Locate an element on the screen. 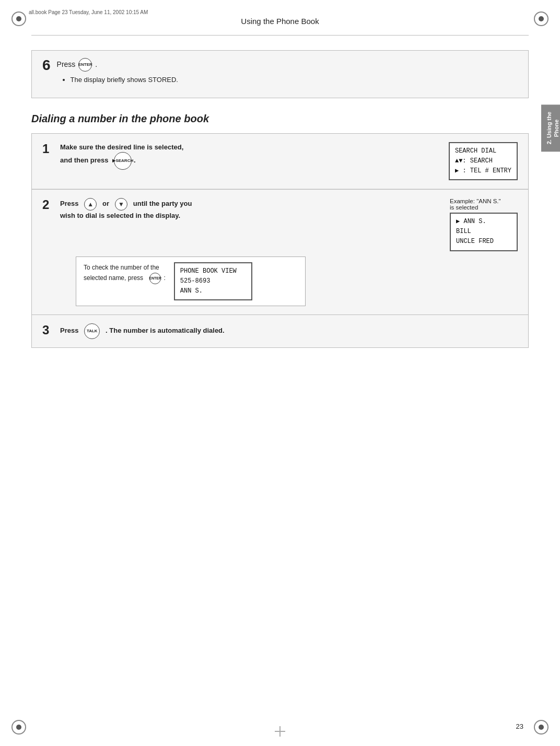 This screenshot has height=746, width=560. page-title: Using the Phone Book is located at coordinates (280, 18).